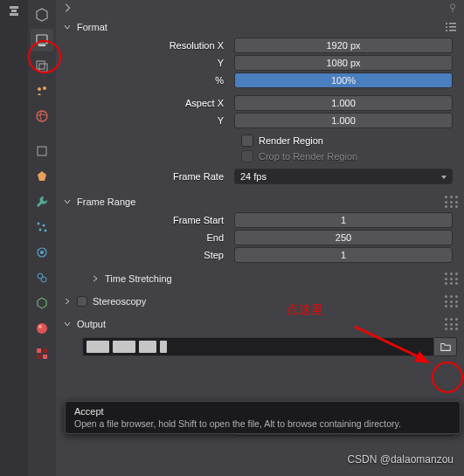  Describe the element at coordinates (266, 301) in the screenshot. I see `stereoscopy-title: Stereoscopy` at that location.